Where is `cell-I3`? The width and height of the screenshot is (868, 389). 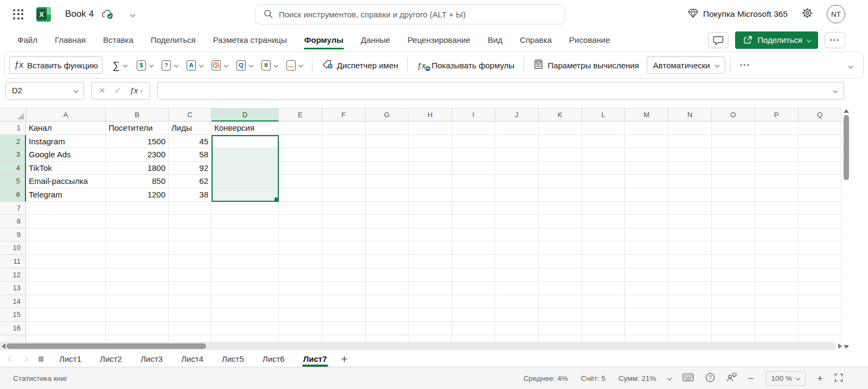 cell-I3 is located at coordinates (474, 155).